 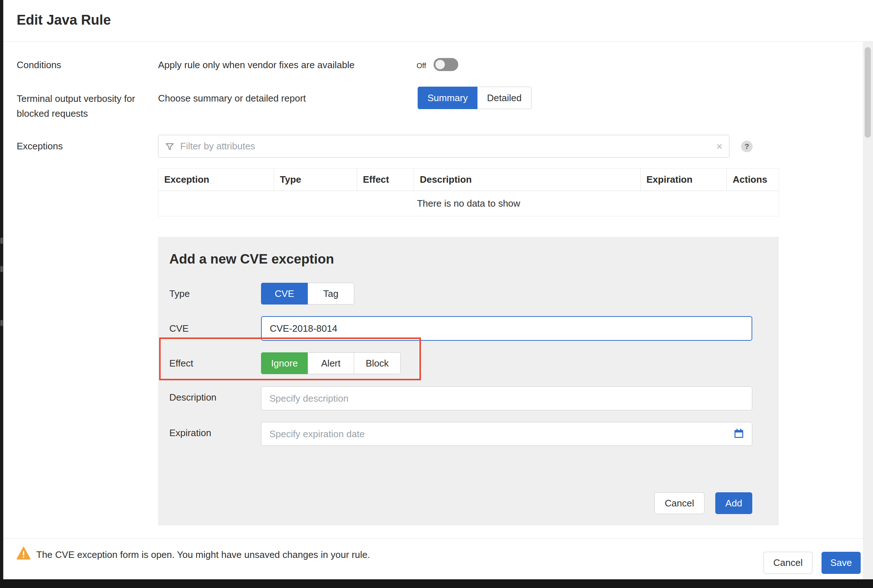 What do you see at coordinates (422, 66) in the screenshot?
I see `toggle-state-label: Off` at bounding box center [422, 66].